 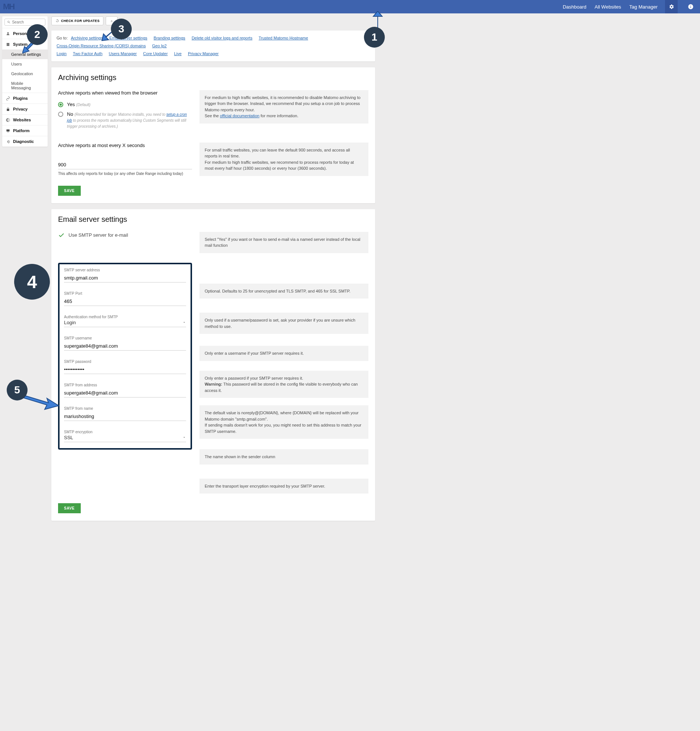 I want to click on smtp-name-label: SMTP from name, so click(x=125, y=409).